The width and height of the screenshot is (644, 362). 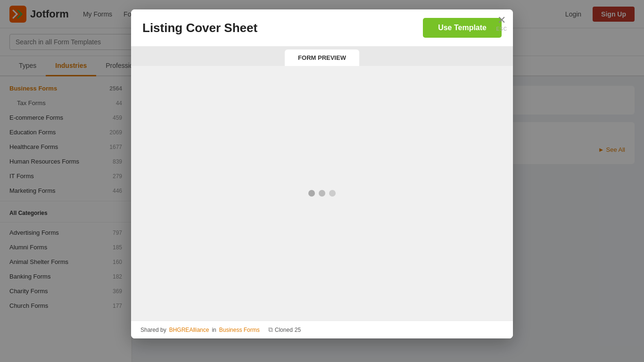 What do you see at coordinates (322, 193) in the screenshot?
I see `loading-indicator` at bounding box center [322, 193].